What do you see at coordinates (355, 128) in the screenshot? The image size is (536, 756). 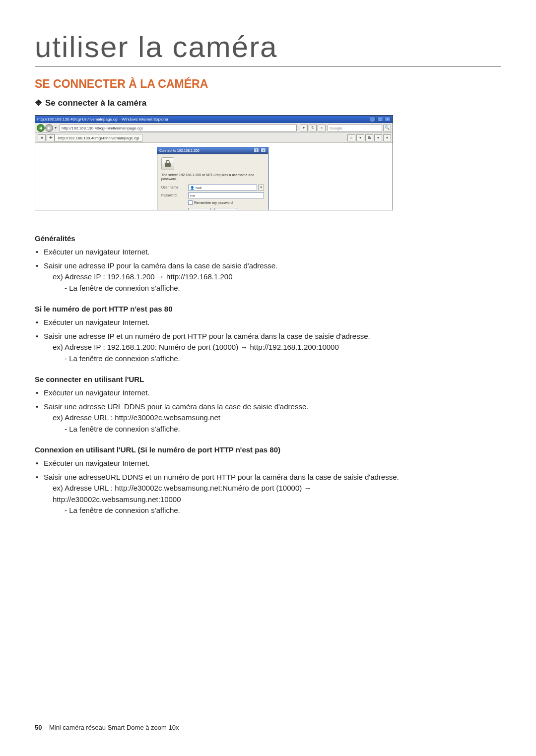 I see `search-box: Google` at bounding box center [355, 128].